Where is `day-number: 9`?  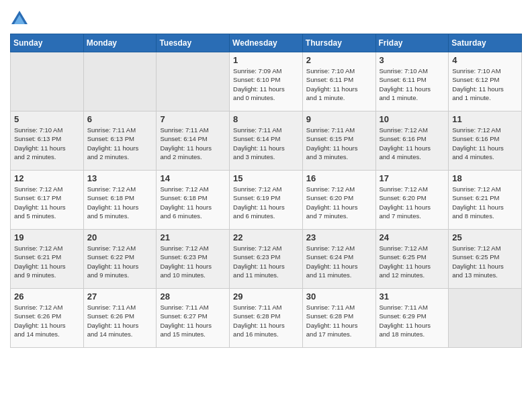 day-number: 9 is located at coordinates (339, 120).